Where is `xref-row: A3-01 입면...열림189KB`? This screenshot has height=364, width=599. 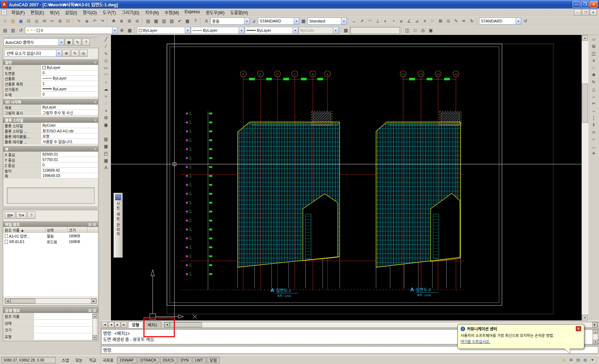
xref-row: A3-01 입면...열림189KB is located at coordinates (51, 236).